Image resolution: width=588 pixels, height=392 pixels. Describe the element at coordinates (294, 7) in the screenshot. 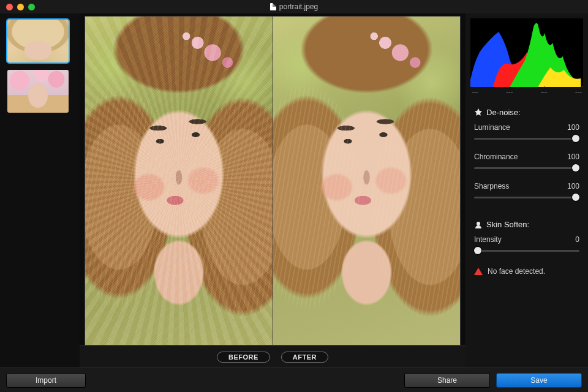

I see `titlebar: portrait.jpeg` at that location.